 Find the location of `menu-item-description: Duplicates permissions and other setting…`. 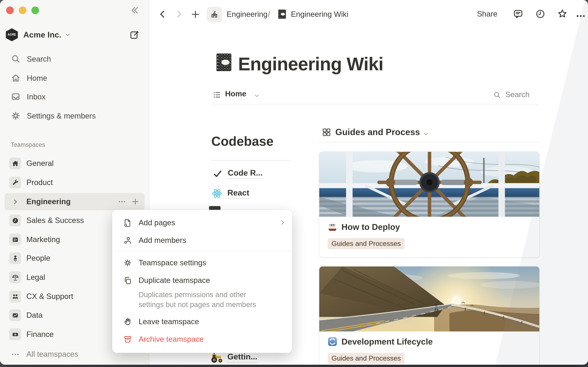

menu-item-description: Duplicates permissions and other setting… is located at coordinates (193, 301).